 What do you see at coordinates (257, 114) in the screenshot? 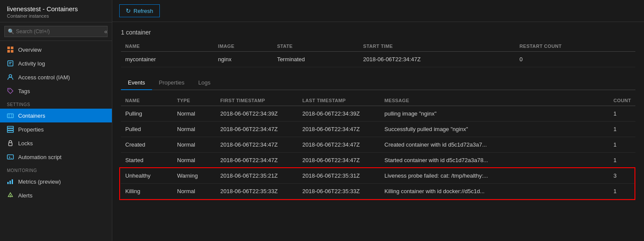
I see `event-first-ts: 2018-06-06T22:34:39Z` at bounding box center [257, 114].